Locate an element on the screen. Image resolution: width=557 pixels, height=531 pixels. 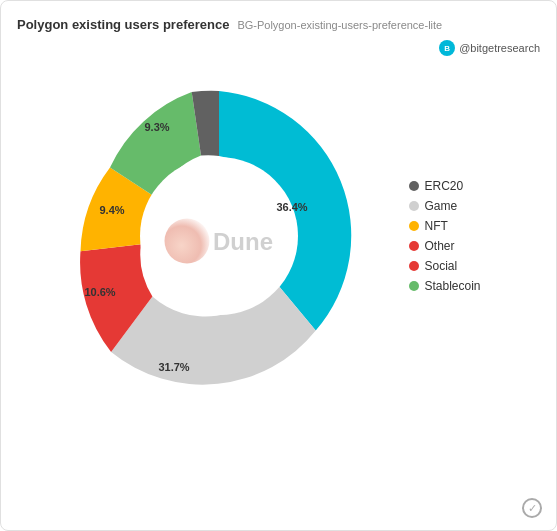
chart-title: Polygon existing users preference is located at coordinates (123, 24).